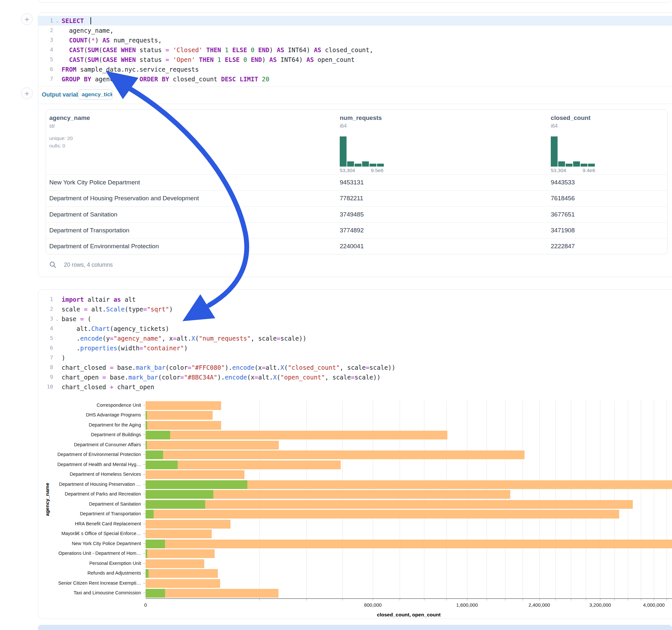 The image size is (672, 630). I want to click on code-text: scale = alt.Scale(type="sqrt"), so click(113, 309).